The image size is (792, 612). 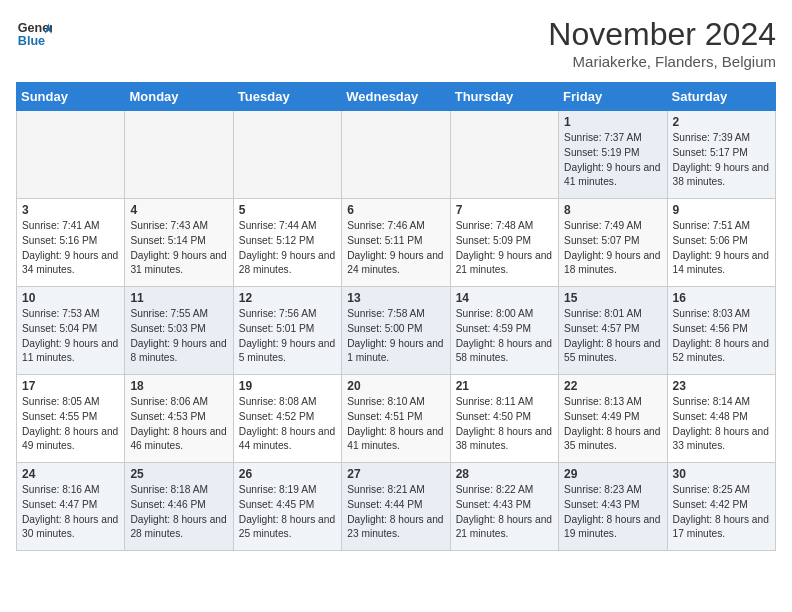 What do you see at coordinates (613, 97) in the screenshot?
I see `weekday-header: Friday` at bounding box center [613, 97].